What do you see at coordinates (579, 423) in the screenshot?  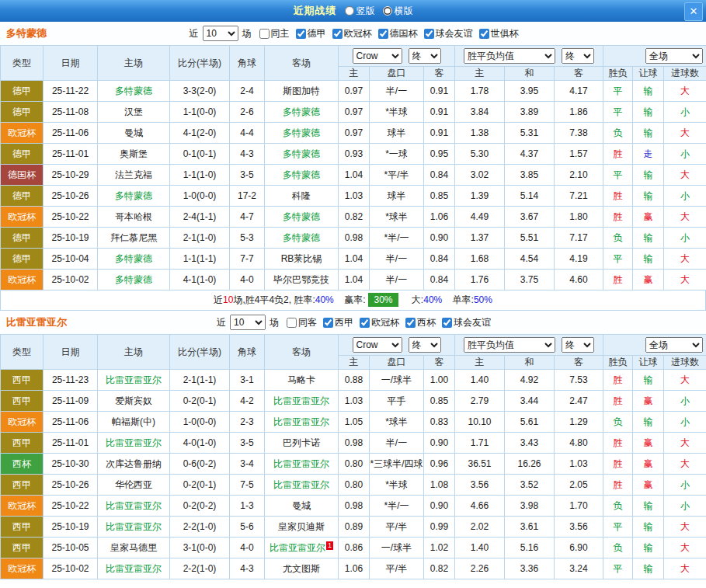 I see `avg-away-odds: 1.29` at bounding box center [579, 423].